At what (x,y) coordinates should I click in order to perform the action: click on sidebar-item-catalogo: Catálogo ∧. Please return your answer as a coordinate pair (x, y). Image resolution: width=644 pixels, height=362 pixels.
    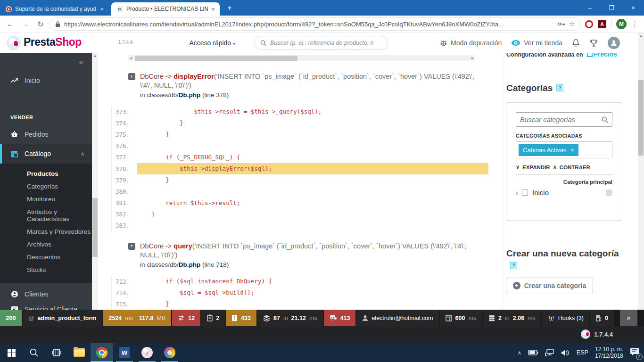
    Looking at the image, I should click on (46, 154).